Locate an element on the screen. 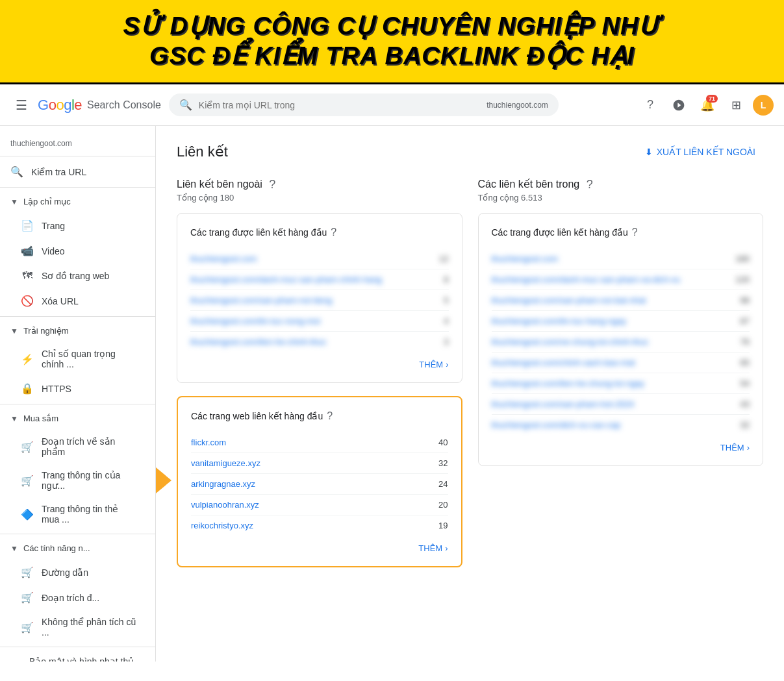 The width and height of the screenshot is (784, 681). table-row: thuchiengoot.com/lien-he-chung-toi-ngay … is located at coordinates (621, 384).